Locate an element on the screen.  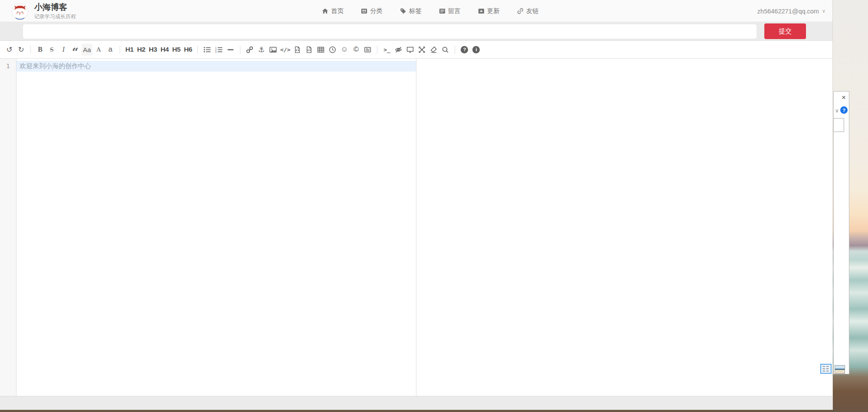
nav-item-updates: 更新 is located at coordinates (489, 11).